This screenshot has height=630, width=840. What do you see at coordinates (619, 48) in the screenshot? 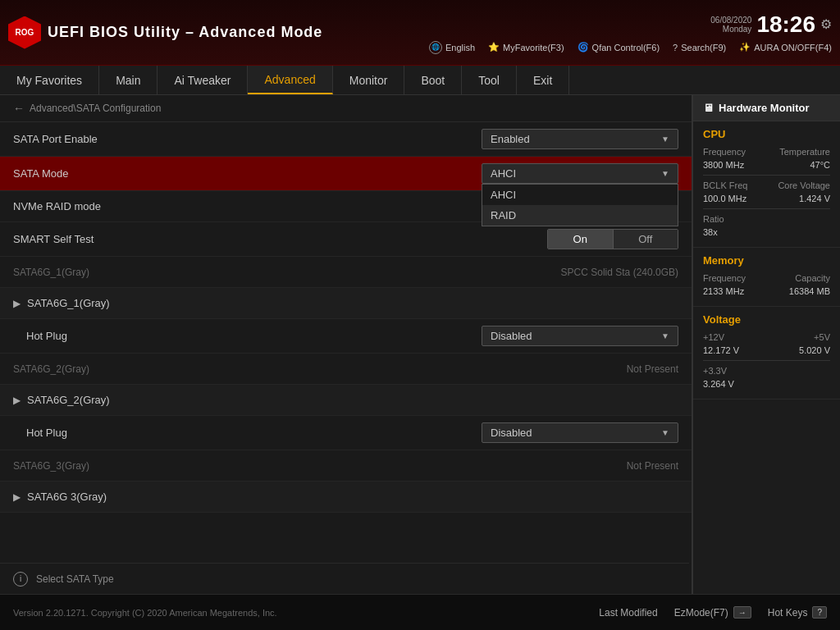
I see `qfan-btn: 🌀 Qfan Control(F6)` at bounding box center [619, 48].